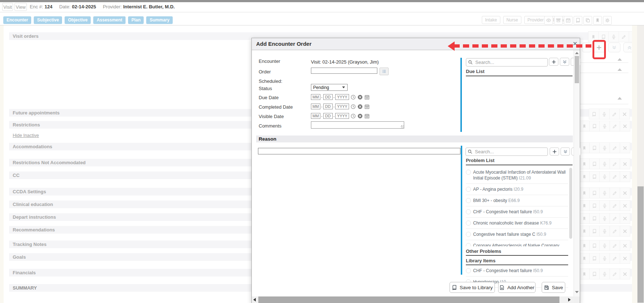  What do you see at coordinates (316, 97) in the screenshot?
I see `due-date-mm-input` at bounding box center [316, 97].